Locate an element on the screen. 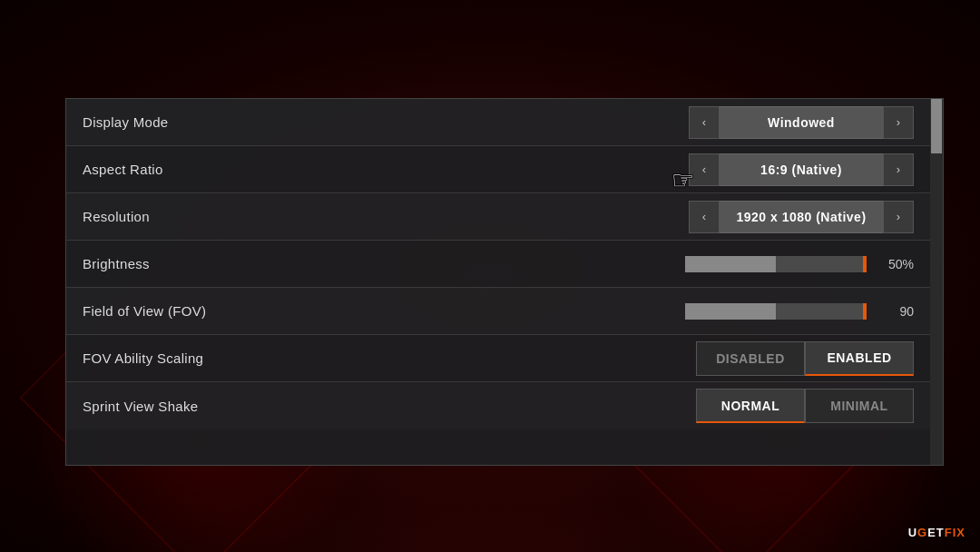 This screenshot has width=980, height=552. arrow-right-display-mode: › is located at coordinates (898, 123).